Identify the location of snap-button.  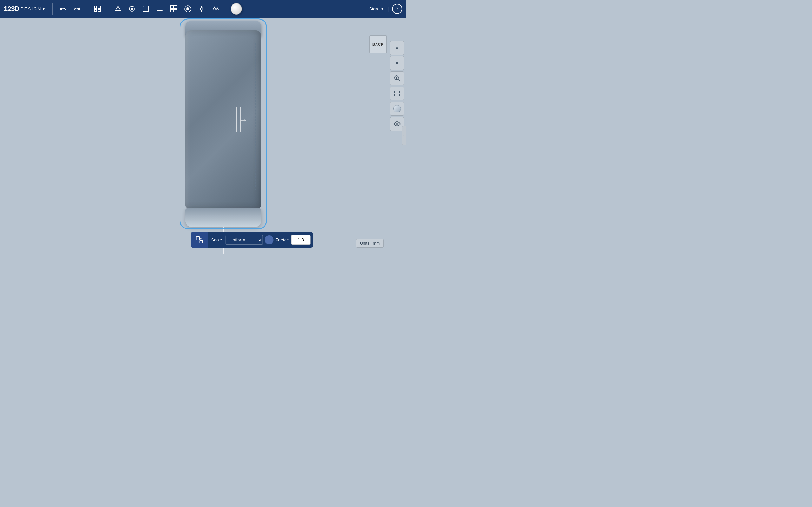
(202, 9).